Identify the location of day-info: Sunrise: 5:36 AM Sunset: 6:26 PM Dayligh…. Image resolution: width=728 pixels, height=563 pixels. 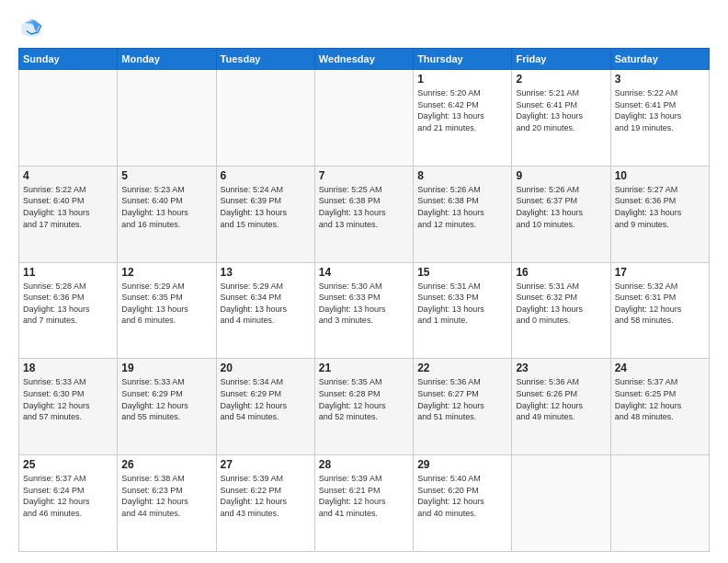
(561, 399).